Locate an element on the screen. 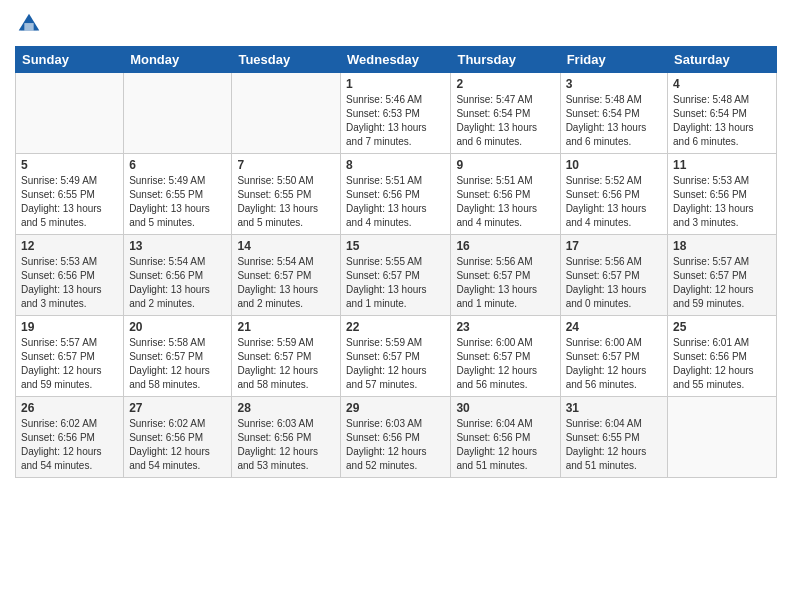 The width and height of the screenshot is (792, 612). cell-info: and 5 minutes. is located at coordinates (178, 223).